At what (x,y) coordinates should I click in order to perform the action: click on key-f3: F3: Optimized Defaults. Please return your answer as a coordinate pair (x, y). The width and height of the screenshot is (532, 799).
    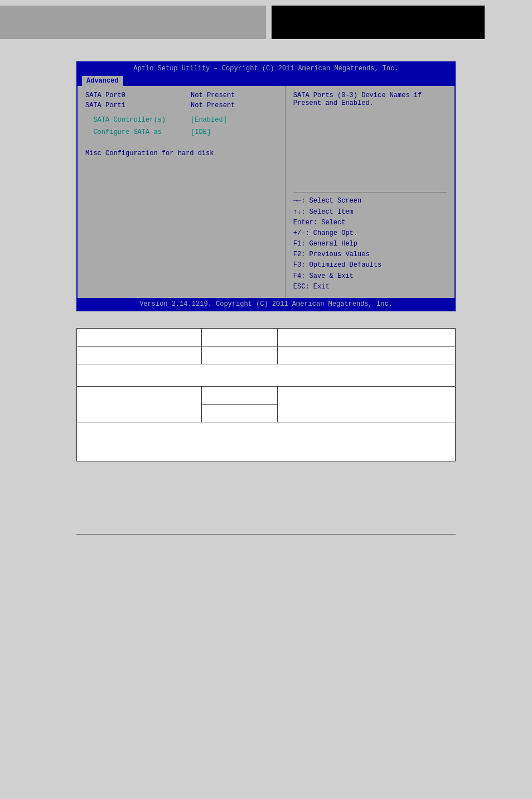
    Looking at the image, I should click on (370, 266).